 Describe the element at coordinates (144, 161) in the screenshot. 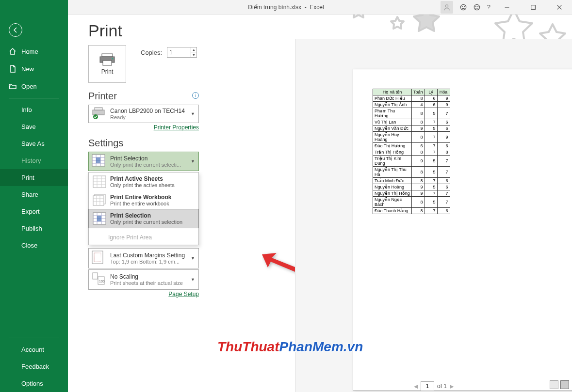

I see `print-what-selector: Print Selection Only print the current s…` at that location.